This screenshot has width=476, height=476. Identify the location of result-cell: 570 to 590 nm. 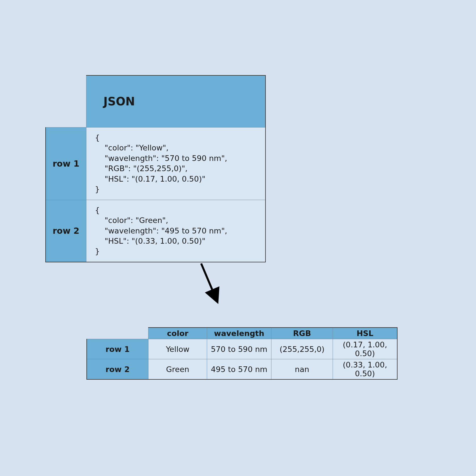
(239, 349).